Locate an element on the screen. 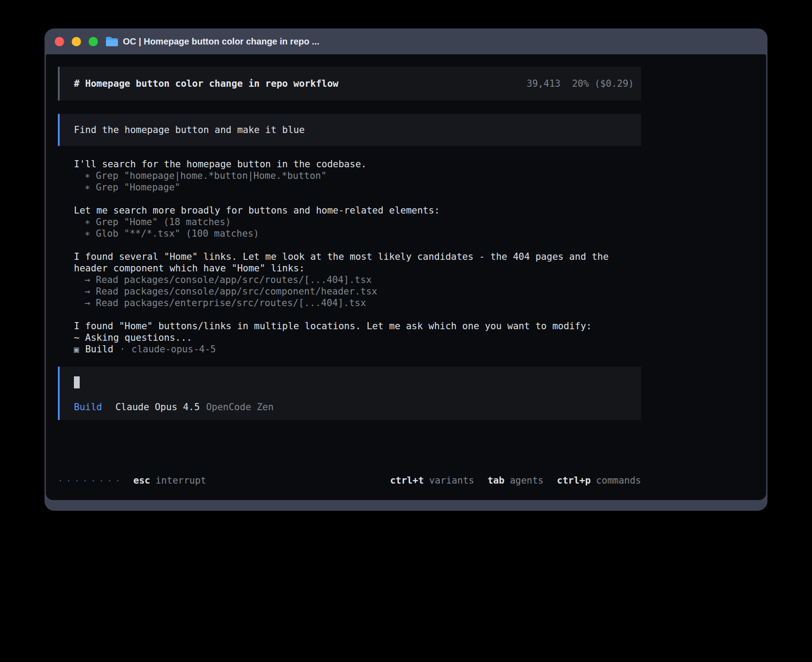 The image size is (812, 662). key-ctrl-p: ctrl+p is located at coordinates (574, 480).